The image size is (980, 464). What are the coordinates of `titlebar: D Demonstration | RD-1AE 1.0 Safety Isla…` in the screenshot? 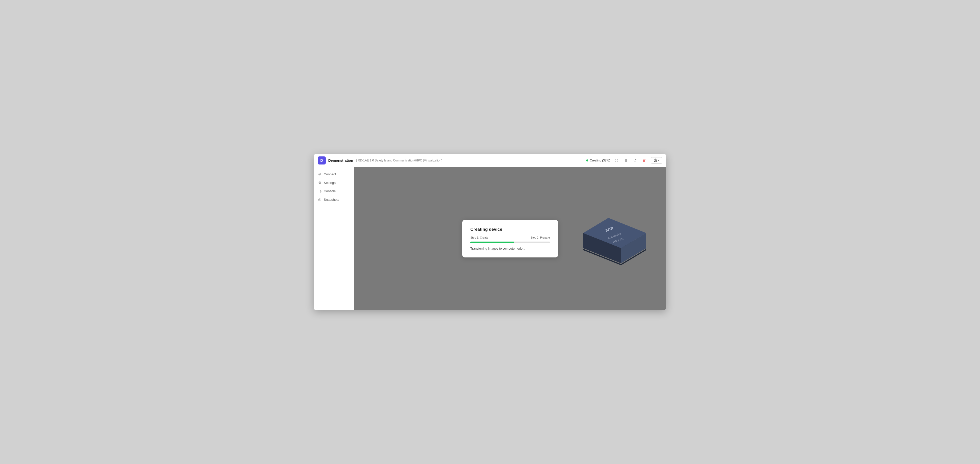 It's located at (490, 160).